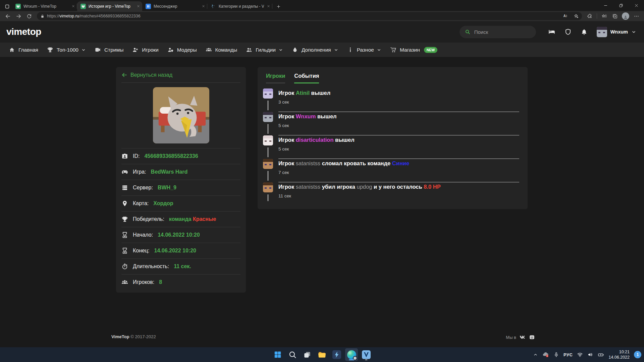 The height and width of the screenshot is (362, 644). What do you see at coordinates (278, 355) in the screenshot?
I see `taskbar-app-start` at bounding box center [278, 355].